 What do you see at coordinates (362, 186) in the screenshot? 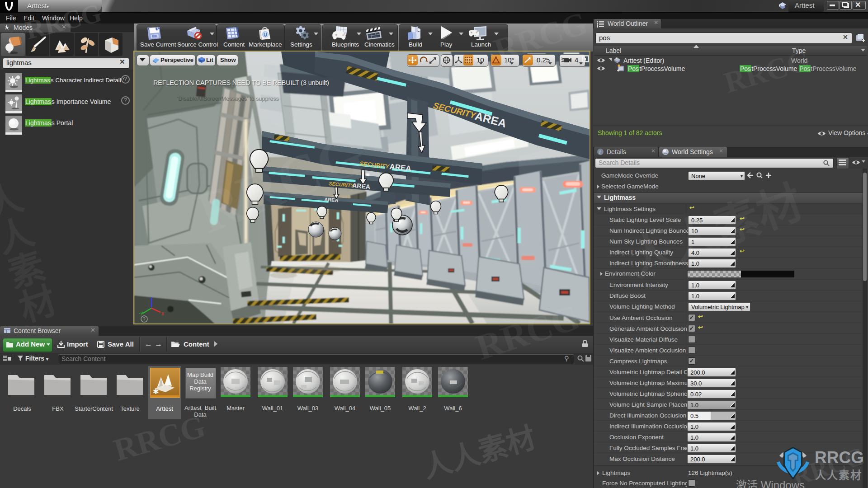
I see `svg-text: AREA` at bounding box center [362, 186].